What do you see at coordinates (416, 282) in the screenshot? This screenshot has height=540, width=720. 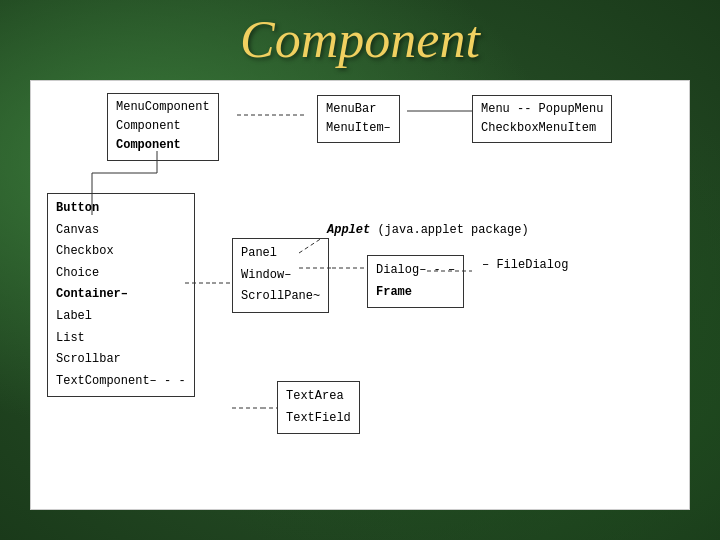 I see `dialog-box: Dialog– - – Frame` at bounding box center [416, 282].